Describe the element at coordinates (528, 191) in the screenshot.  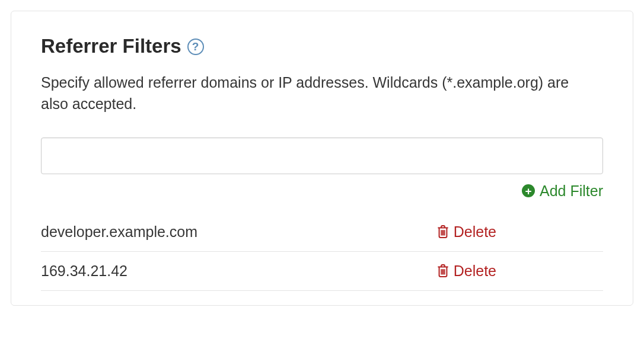
I see `plus-circle-icon: +` at that location.